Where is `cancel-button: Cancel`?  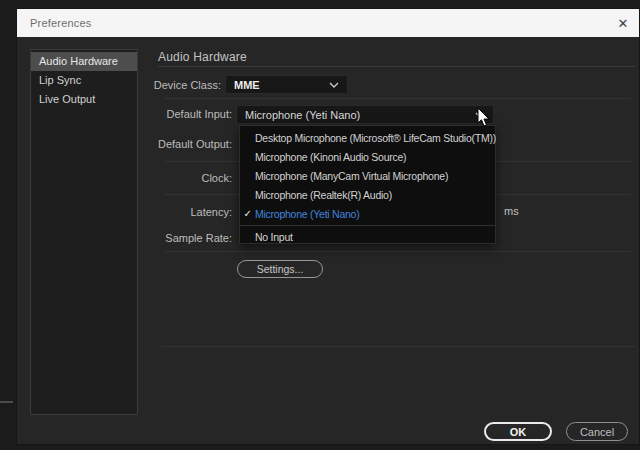 cancel-button: Cancel is located at coordinates (597, 432).